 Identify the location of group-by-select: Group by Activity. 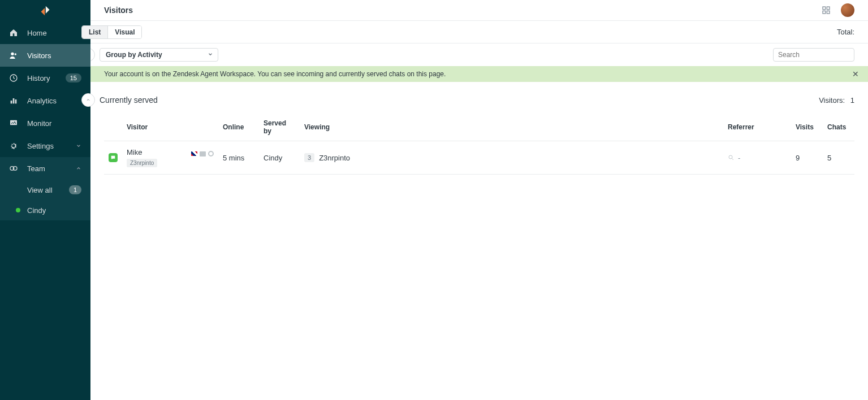
(159, 55).